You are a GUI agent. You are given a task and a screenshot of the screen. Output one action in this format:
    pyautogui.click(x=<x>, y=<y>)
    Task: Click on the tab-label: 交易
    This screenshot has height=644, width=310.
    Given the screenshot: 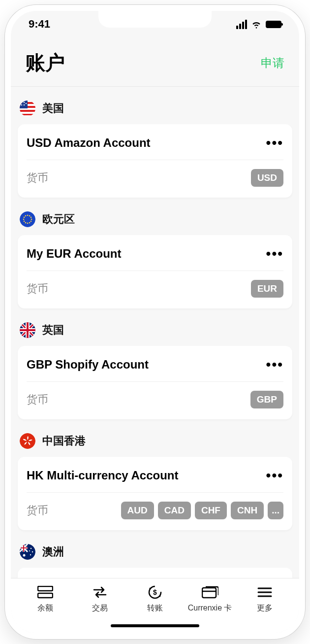 What is the action you would take?
    pyautogui.click(x=100, y=608)
    